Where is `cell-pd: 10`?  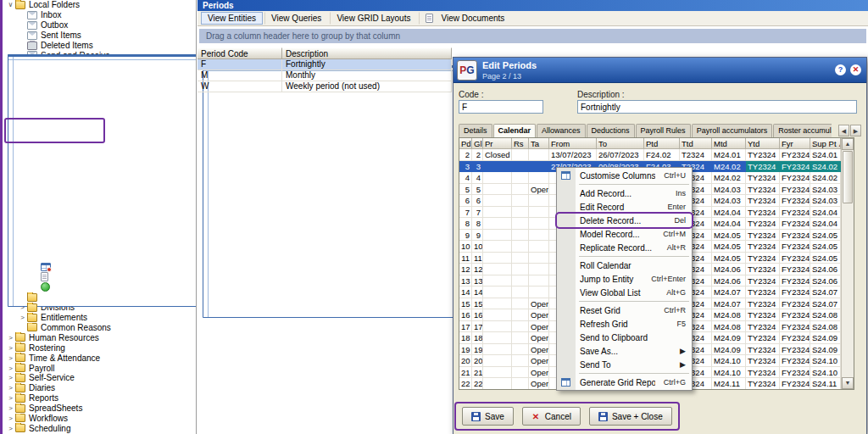
cell-pd: 10 is located at coordinates (466, 247).